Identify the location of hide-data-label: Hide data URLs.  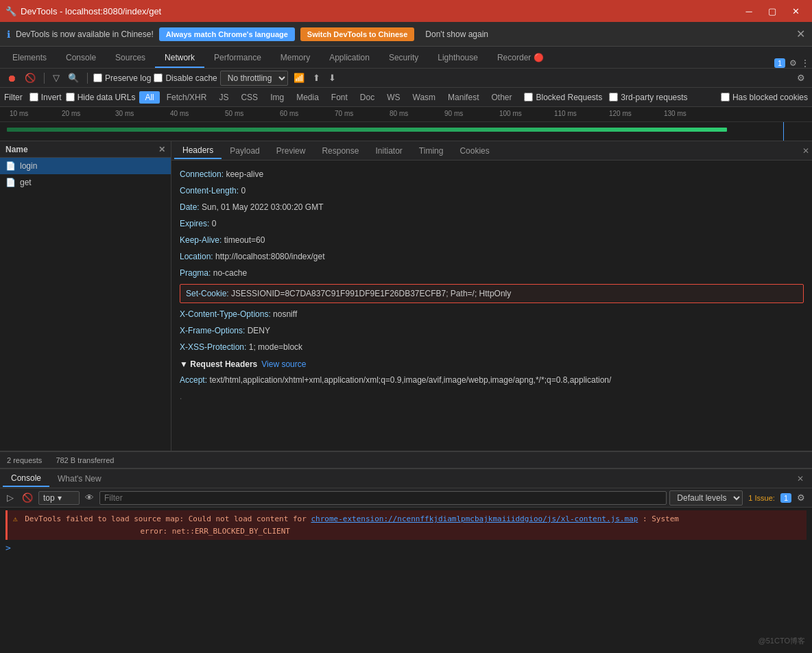
(101, 97).